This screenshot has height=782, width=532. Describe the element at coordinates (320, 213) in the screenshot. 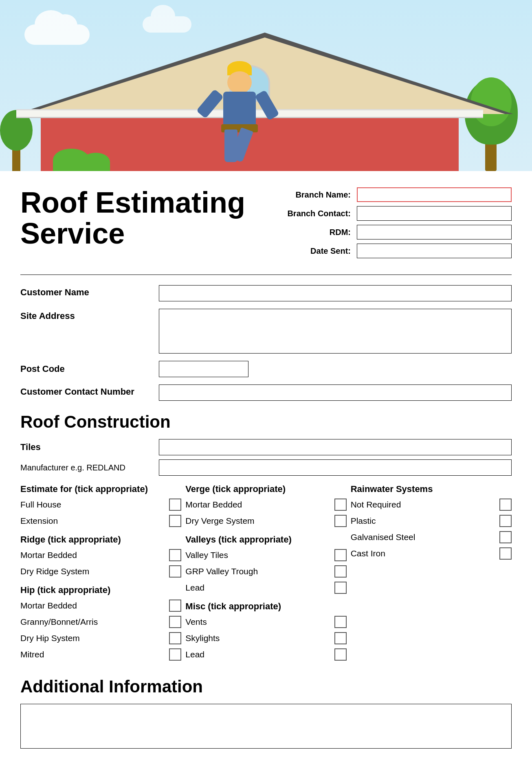

I see `branch-contact-label: Branch Contact:` at that location.